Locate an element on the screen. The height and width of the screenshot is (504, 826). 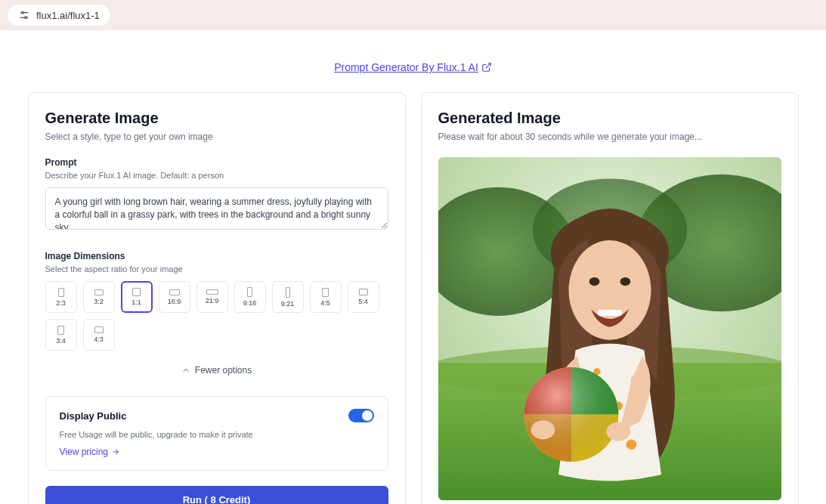
ratio-tile-3-4: 3:4 is located at coordinates (61, 335).